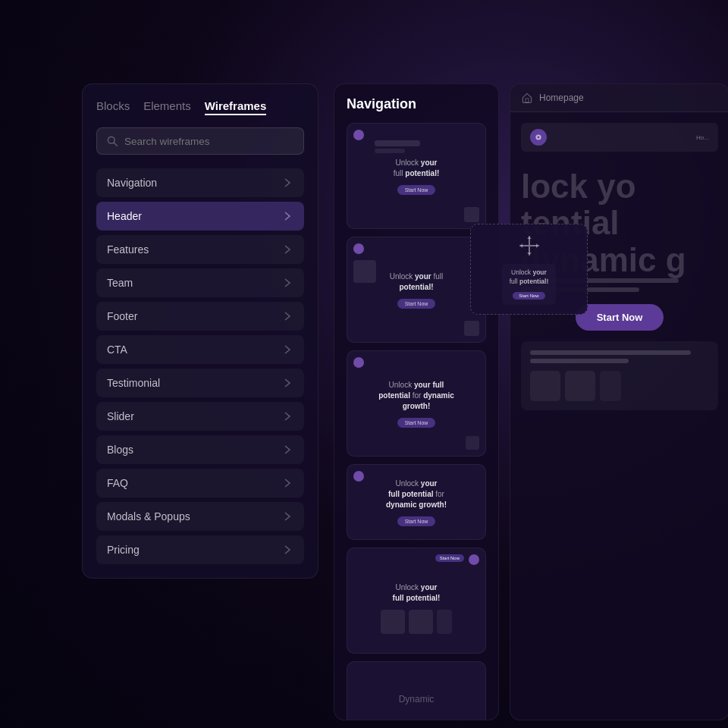 This screenshot has width=728, height=728. What do you see at coordinates (620, 356) in the screenshot?
I see `preview-bottom-bars` at bounding box center [620, 356].